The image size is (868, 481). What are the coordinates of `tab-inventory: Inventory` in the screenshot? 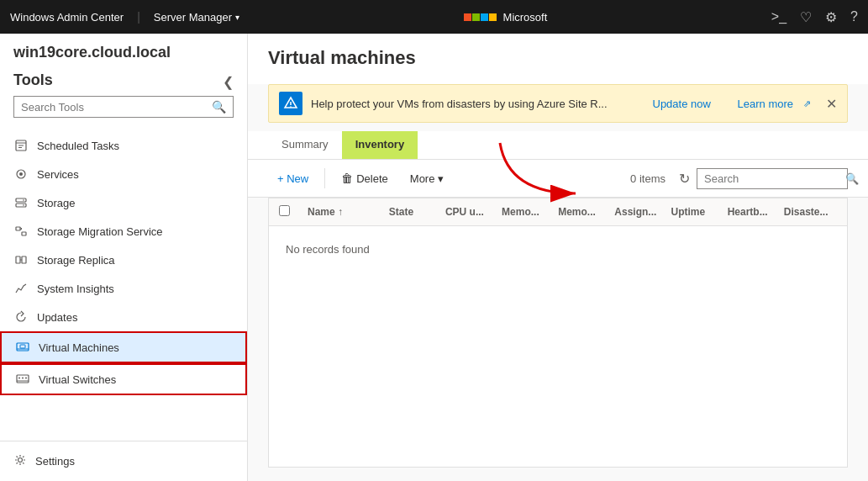 It's located at (380, 145).